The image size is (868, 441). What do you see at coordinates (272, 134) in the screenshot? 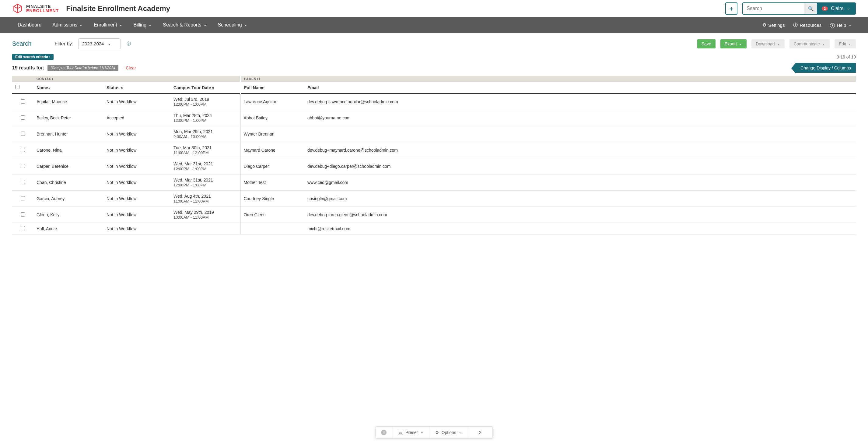
I see `cell-fullname: Wynter Brennan` at bounding box center [272, 134].